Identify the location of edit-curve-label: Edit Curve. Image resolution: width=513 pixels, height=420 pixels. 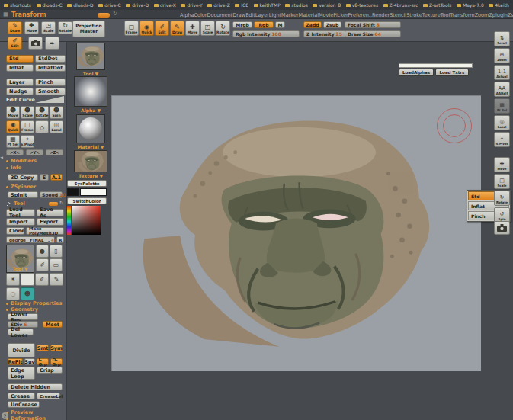
(21, 100).